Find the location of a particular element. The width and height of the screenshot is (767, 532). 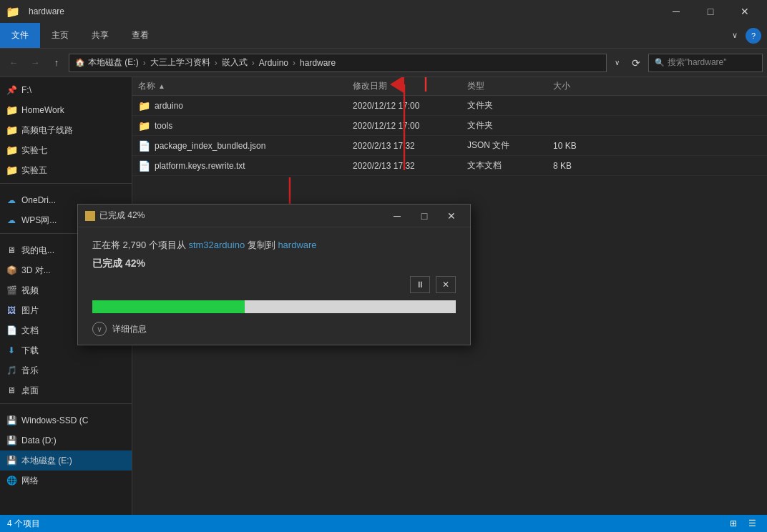

file-cell-type: 文件夹 is located at coordinates (504, 106).